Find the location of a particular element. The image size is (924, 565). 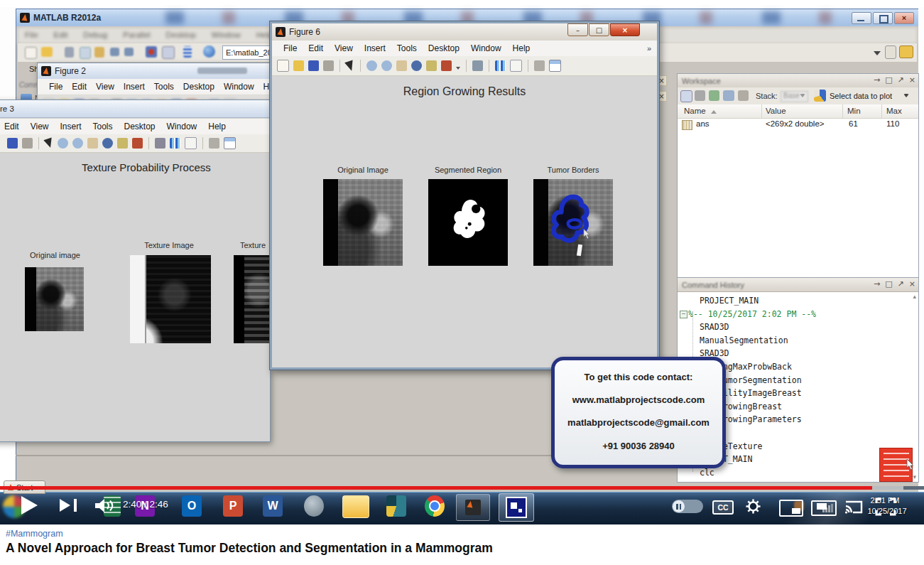

volume-icon is located at coordinates (105, 506).